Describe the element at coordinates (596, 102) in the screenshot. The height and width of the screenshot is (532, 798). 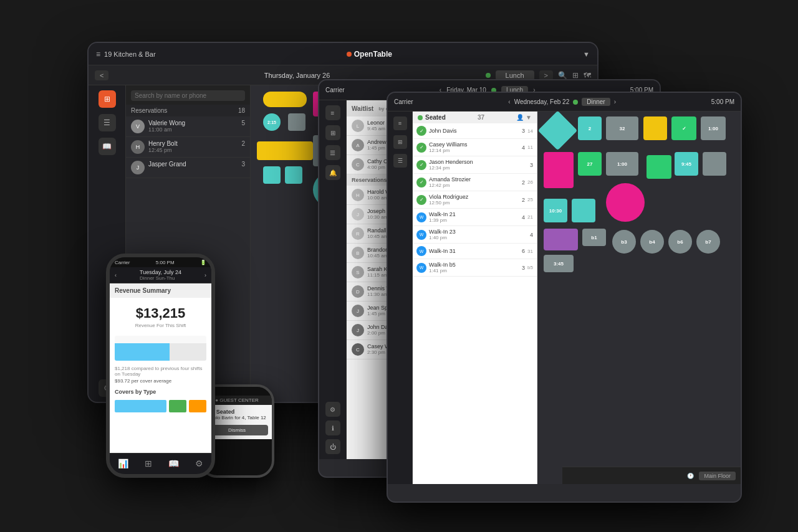
I see `nav-tab: Dinner` at that location.